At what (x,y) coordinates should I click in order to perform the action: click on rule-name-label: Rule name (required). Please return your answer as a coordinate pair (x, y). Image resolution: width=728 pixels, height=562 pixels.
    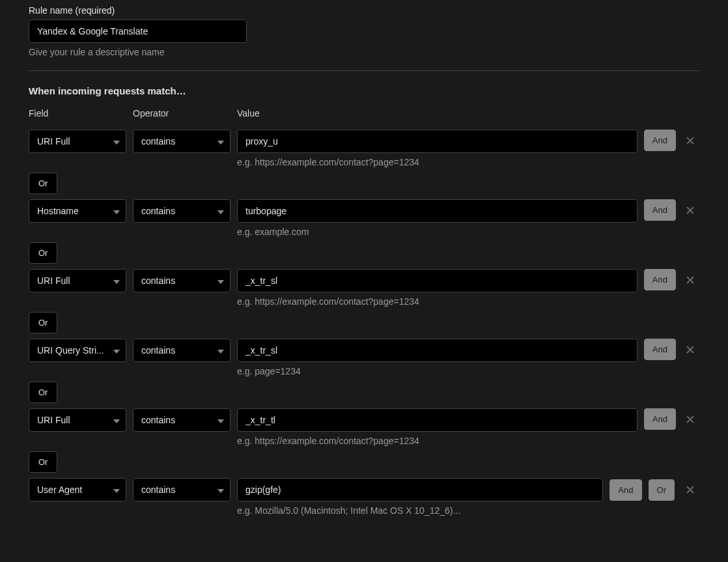
    Looking at the image, I should click on (364, 10).